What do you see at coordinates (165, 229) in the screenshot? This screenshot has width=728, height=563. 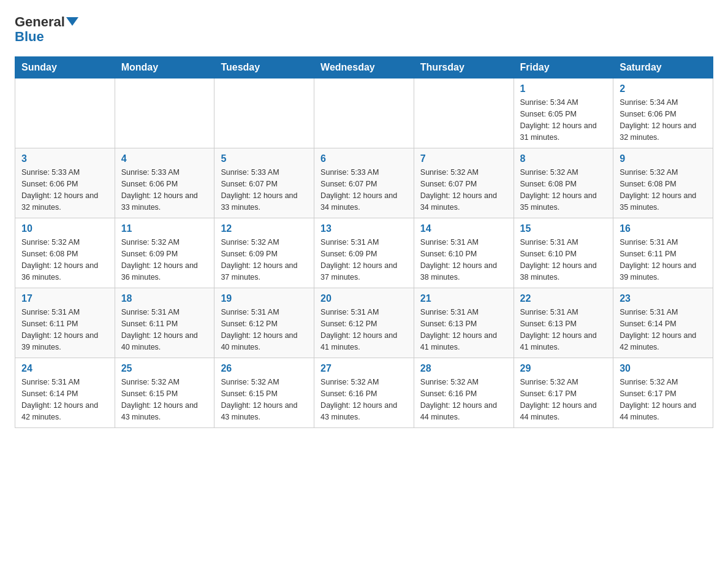 I see `day-number: 11` at bounding box center [165, 229].